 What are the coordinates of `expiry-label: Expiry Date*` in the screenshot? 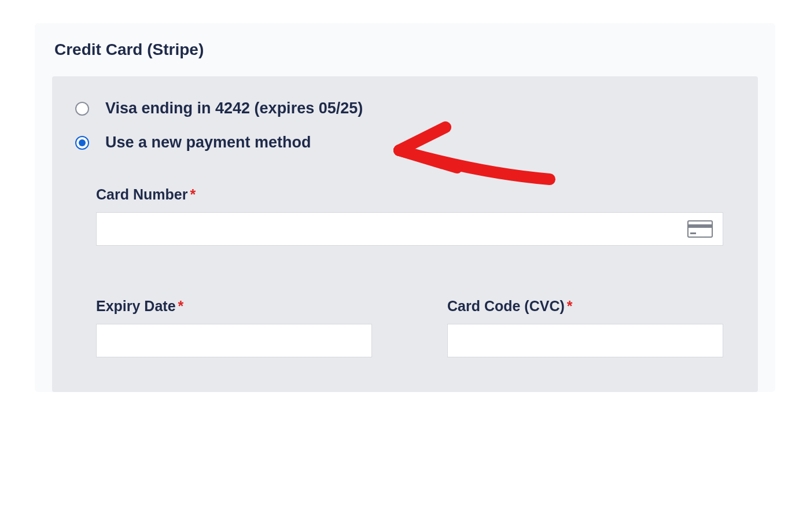 It's located at (234, 306).